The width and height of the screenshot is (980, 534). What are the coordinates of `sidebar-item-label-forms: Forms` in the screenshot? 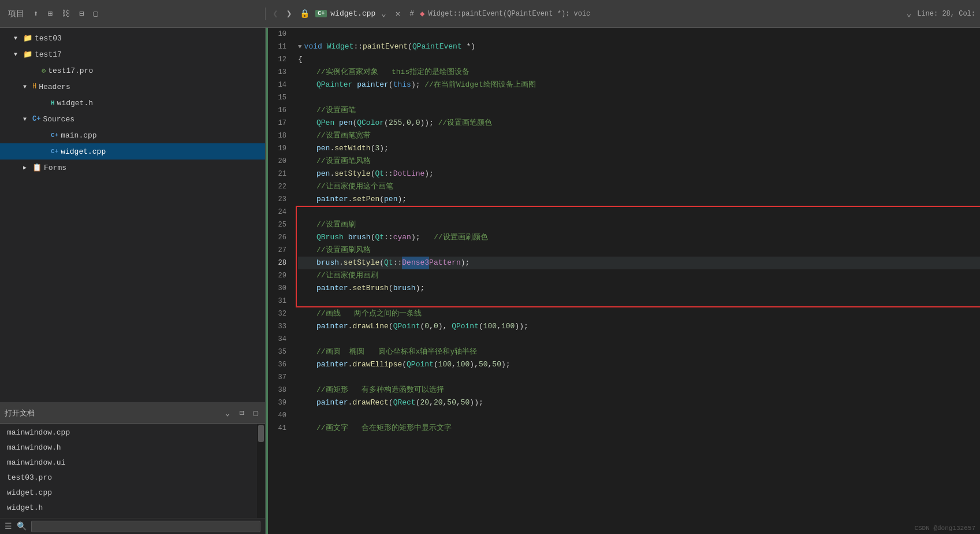 It's located at (55, 168).